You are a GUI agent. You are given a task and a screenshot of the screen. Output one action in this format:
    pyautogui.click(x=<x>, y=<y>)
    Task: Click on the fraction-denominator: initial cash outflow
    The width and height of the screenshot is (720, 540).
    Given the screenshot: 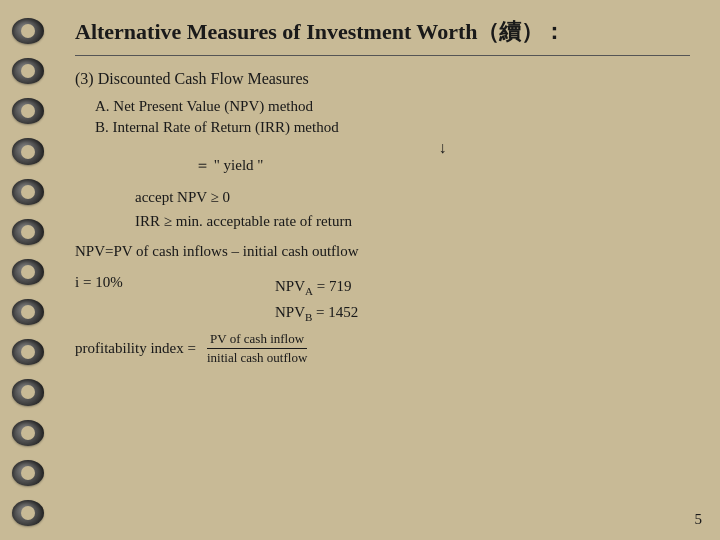 What is the action you would take?
    pyautogui.click(x=257, y=358)
    